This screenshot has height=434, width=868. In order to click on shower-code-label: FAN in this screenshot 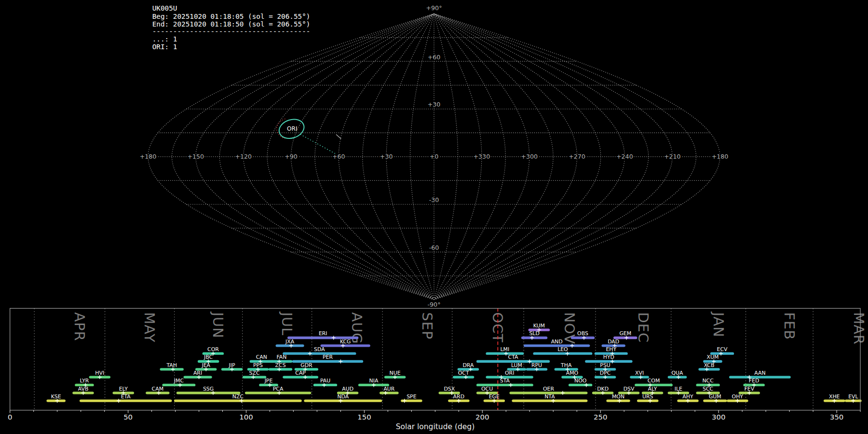, I will do `click(282, 357)`.